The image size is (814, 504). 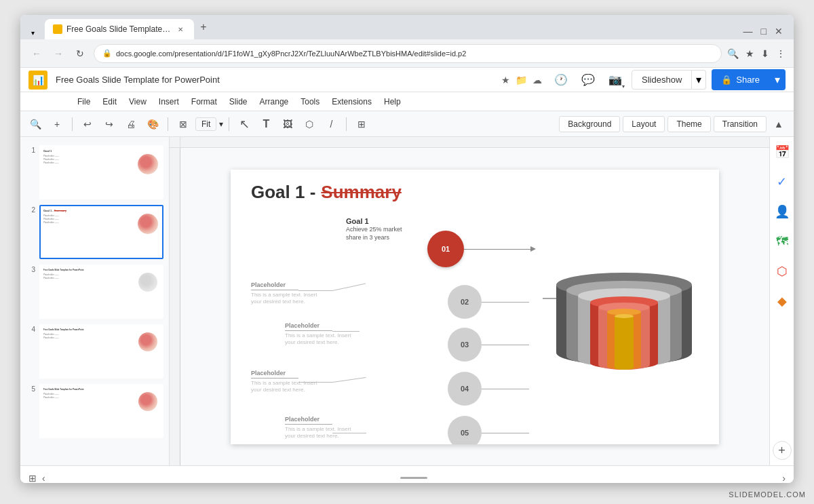 What do you see at coordinates (95, 232) in the screenshot?
I see `slide-thumb-2: 2 Goal 1 - Summary Placeholder —— Placeh…` at bounding box center [95, 232].